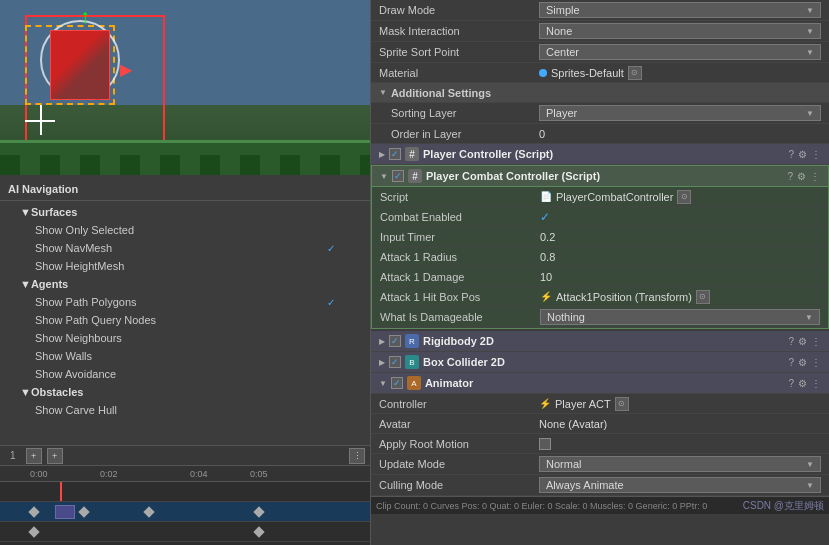 The height and width of the screenshot is (545, 829). What do you see at coordinates (815, 176) in the screenshot?
I see `player-combat-menu: ⋮` at bounding box center [815, 176].